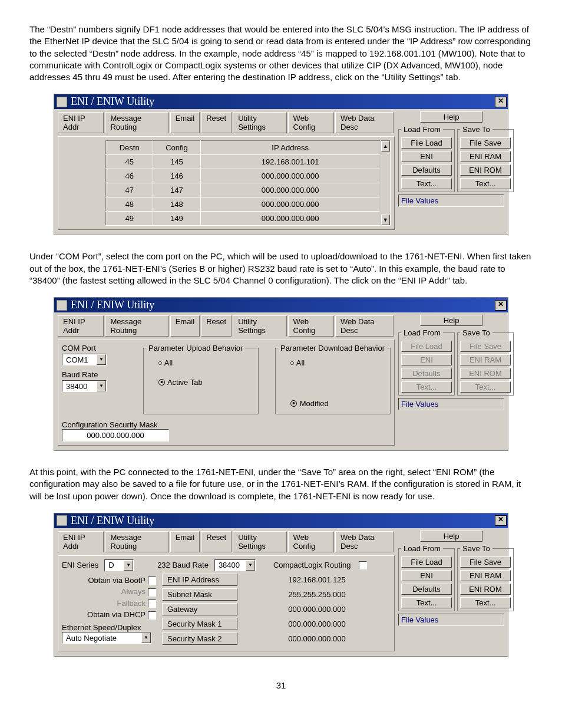 Image resolution: width=562 pixels, height=728 pixels. Describe the element at coordinates (226, 183) in the screenshot. I see `panel-message-routing: Destn Config IP Address 45145192.168.001…` at that location.